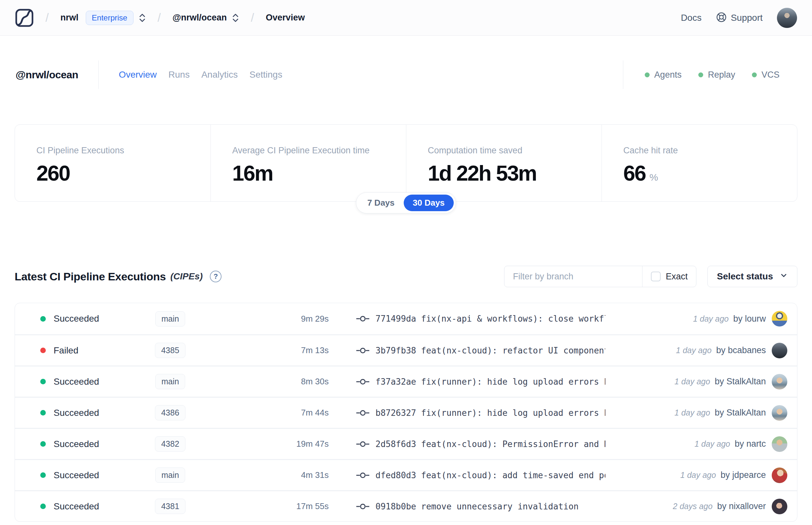 The height and width of the screenshot is (525, 812). Describe the element at coordinates (216, 276) in the screenshot. I see `help-icon: ?` at that location.